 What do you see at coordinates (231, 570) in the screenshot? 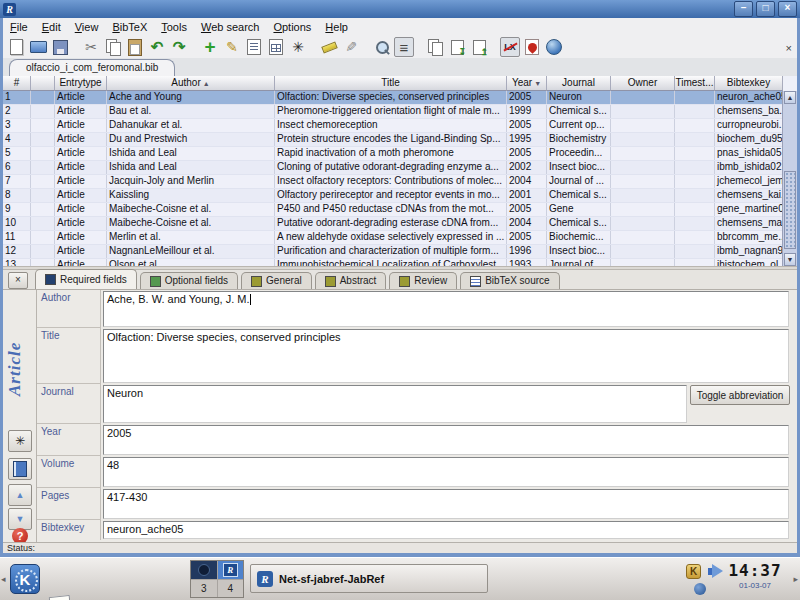
I see `pager-desktop-2: R` at bounding box center [231, 570].